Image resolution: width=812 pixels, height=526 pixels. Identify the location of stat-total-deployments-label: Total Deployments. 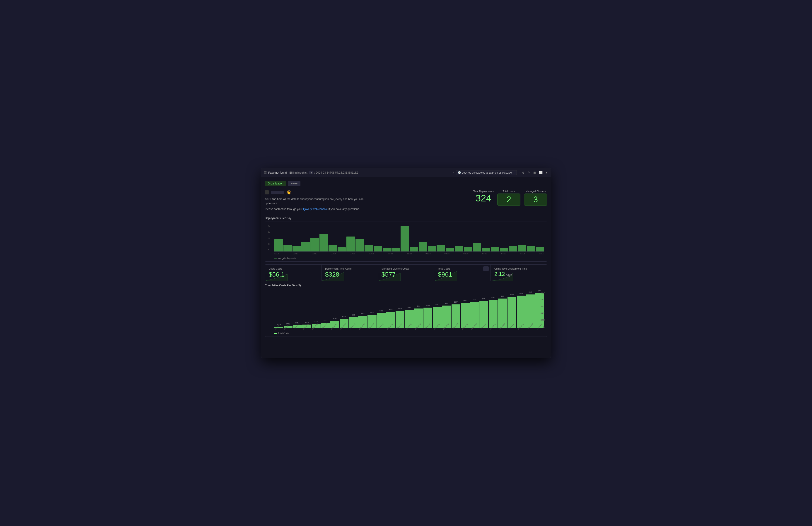
(483, 191).